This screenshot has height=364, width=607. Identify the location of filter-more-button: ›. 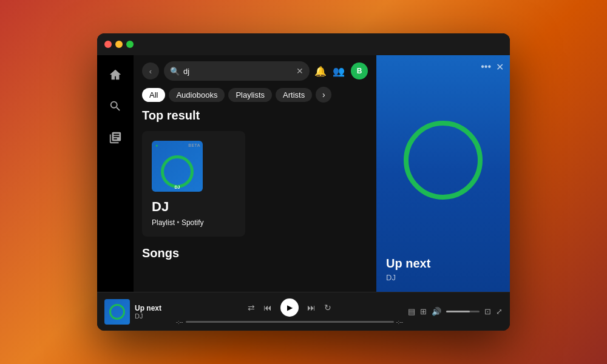
(324, 95).